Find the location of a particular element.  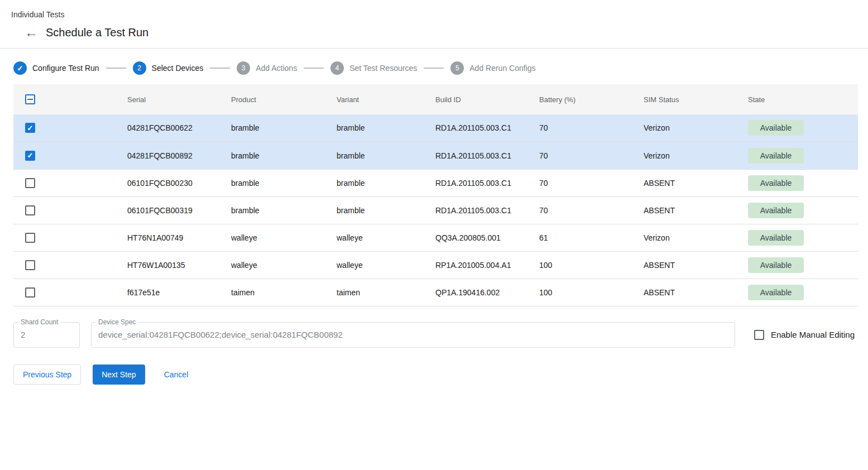

previous-step-button: Previous Step is located at coordinates (47, 375).